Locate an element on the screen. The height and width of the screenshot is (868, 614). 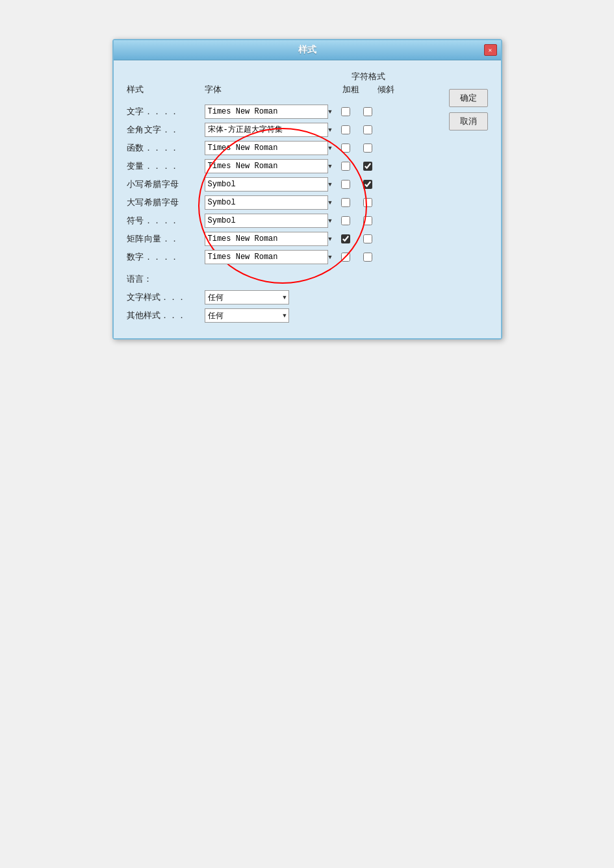
style-column-header: 样式 is located at coordinates (166, 90).